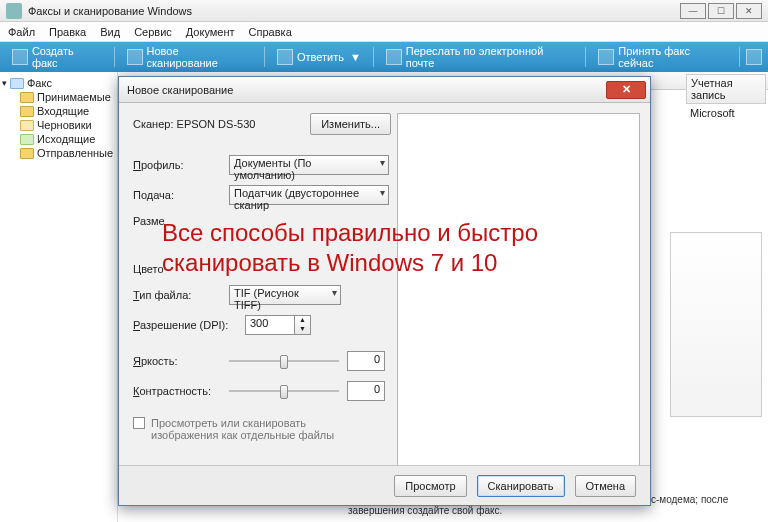  I want to click on dpi-input: 300, so click(270, 325).